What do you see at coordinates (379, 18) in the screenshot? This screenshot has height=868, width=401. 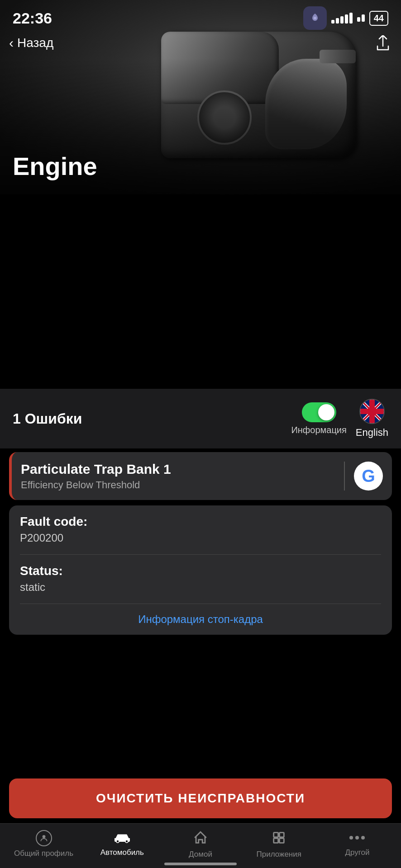 I see `battery-indicator: 44` at bounding box center [379, 18].